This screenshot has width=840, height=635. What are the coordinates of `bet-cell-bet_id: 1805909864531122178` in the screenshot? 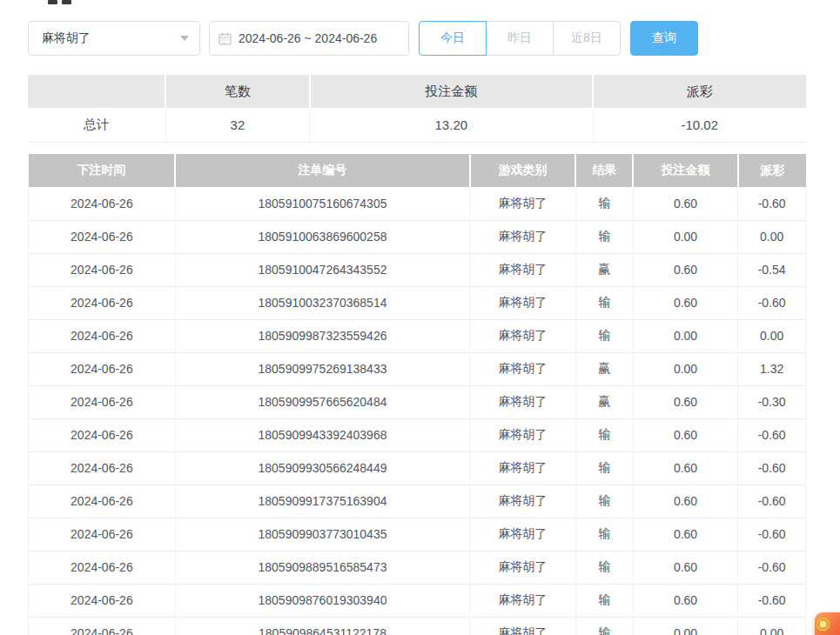 It's located at (322, 626).